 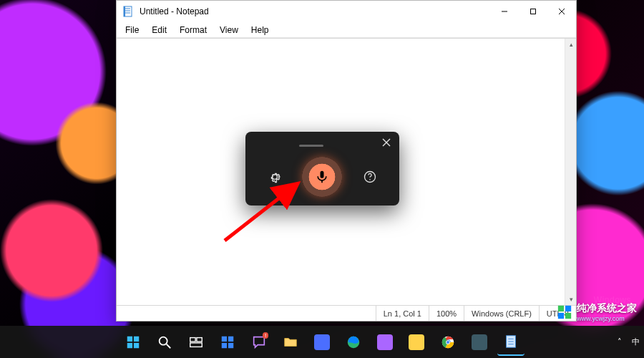 What do you see at coordinates (322, 177) in the screenshot?
I see `voice-mic-button` at bounding box center [322, 177].